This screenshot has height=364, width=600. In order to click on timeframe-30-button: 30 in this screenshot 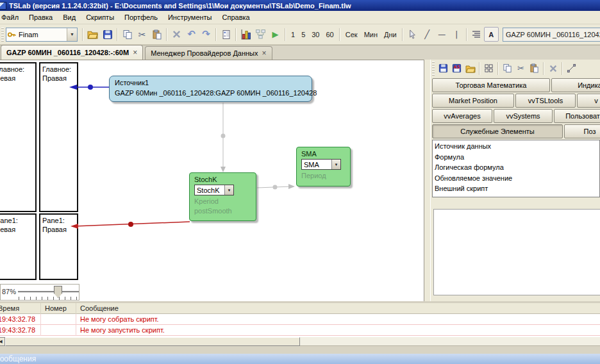, I will do `click(315, 35)`.